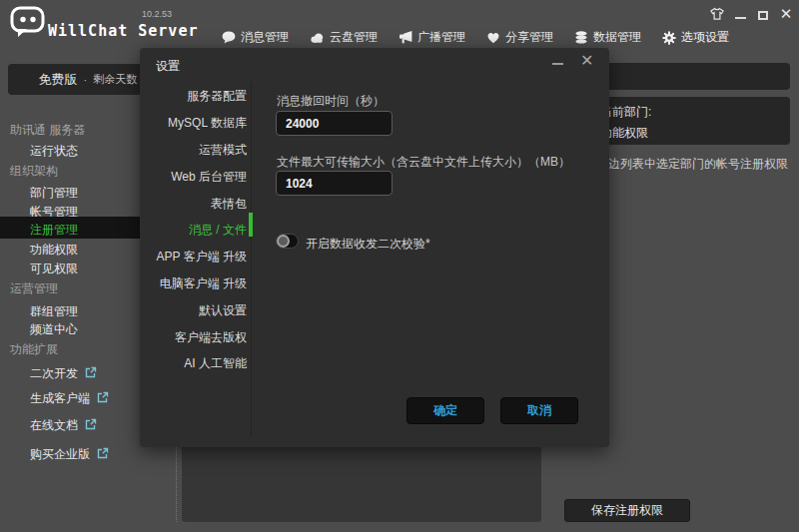 The height and width of the screenshot is (532, 799). I want to click on sidebar-section-operation: 运营管理, so click(34, 289).